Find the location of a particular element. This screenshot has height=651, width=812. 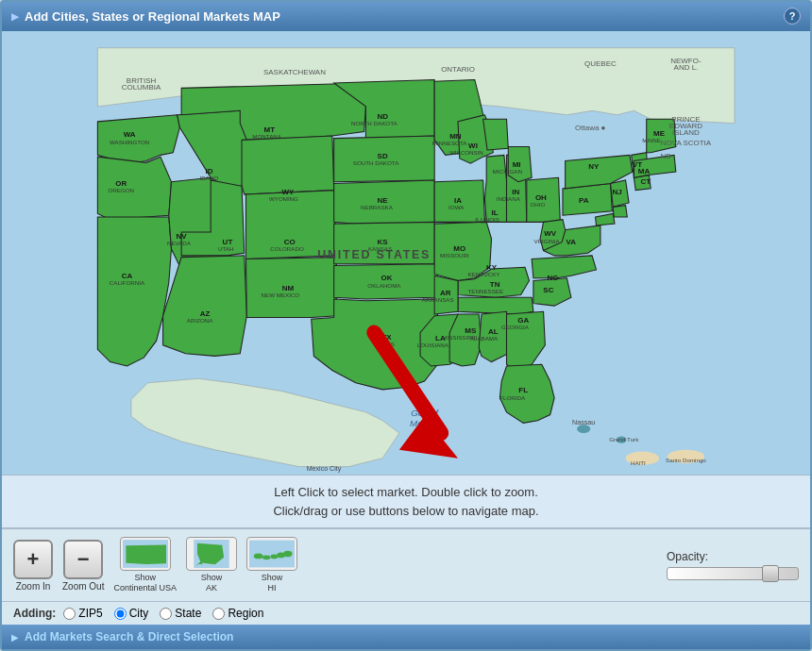

header-left: ▶ Add Cities, States or Regional Markets… is located at coordinates (145, 17).